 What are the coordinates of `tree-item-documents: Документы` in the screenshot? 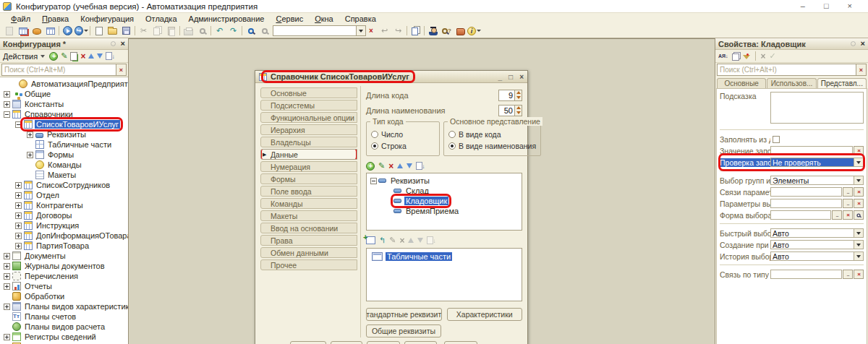 It's located at (64, 256).